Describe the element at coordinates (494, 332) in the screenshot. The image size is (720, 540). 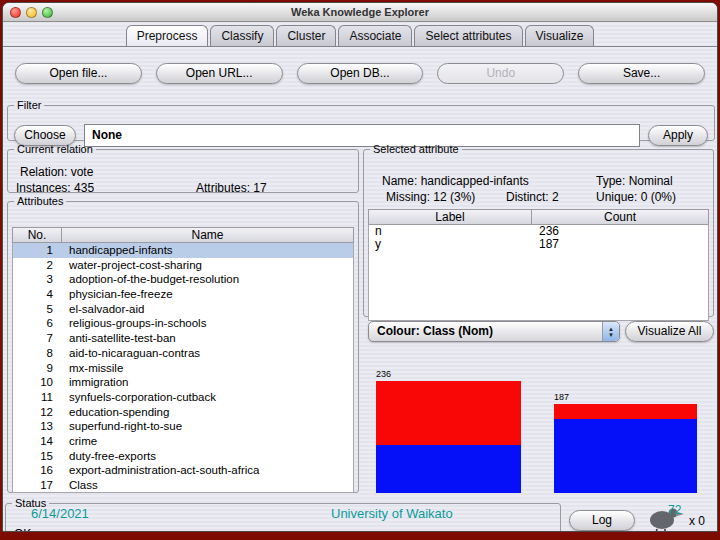
I see `colour-select: Colour: Class (Nom) ▲▼` at that location.